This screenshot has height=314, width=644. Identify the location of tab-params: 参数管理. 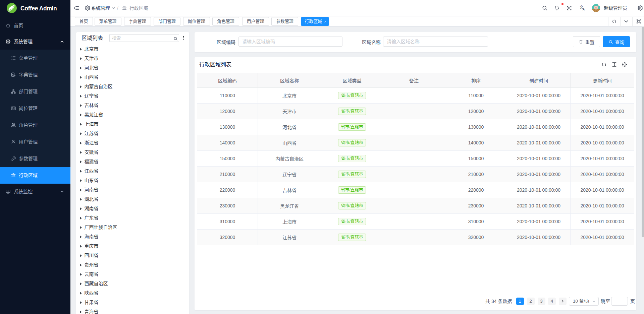
(285, 21).